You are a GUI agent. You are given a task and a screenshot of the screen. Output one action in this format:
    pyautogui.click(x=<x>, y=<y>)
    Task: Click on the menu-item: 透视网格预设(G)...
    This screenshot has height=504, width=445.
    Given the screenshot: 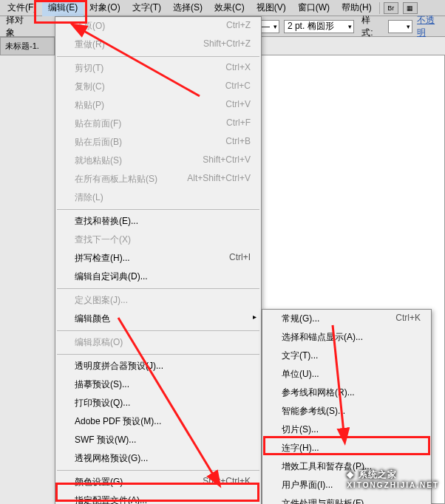 What is the action you would take?
    pyautogui.click(x=158, y=458)
    